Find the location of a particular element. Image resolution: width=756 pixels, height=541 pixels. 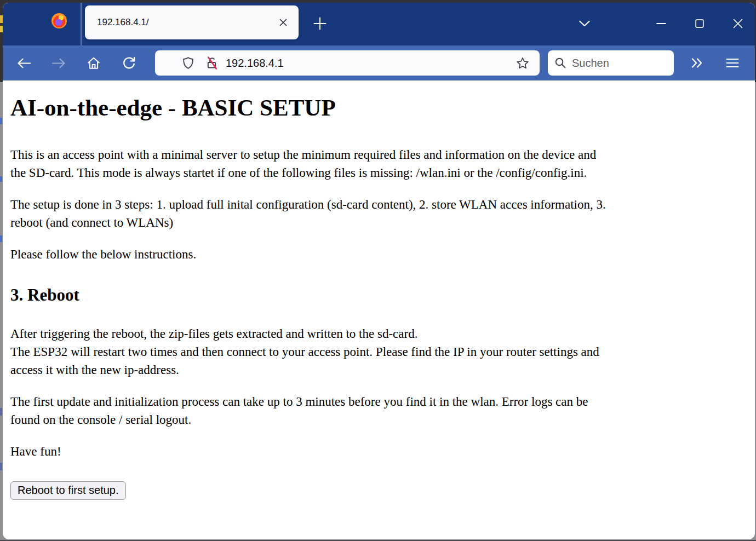

tab-close-button is located at coordinates (283, 22).